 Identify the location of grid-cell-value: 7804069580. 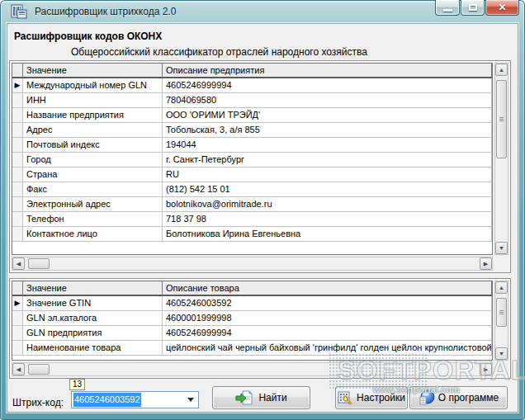
(327, 101).